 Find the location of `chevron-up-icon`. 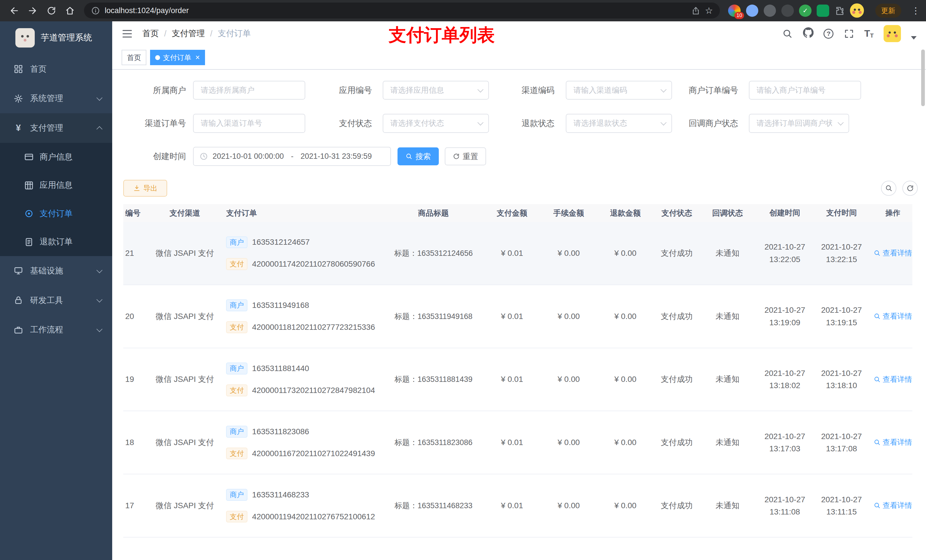

chevron-up-icon is located at coordinates (100, 129).